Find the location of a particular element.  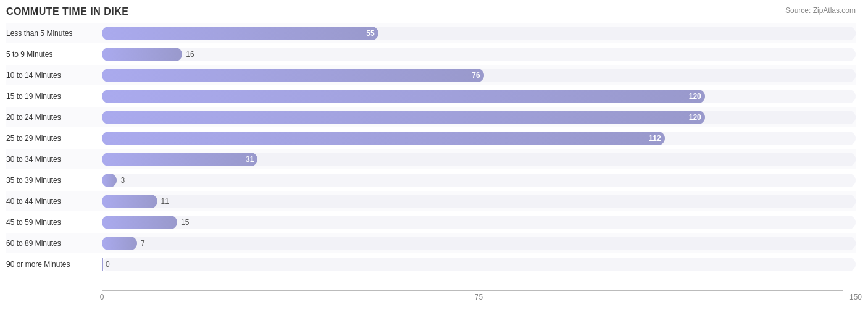

bar-value-label: 0 is located at coordinates (107, 264).